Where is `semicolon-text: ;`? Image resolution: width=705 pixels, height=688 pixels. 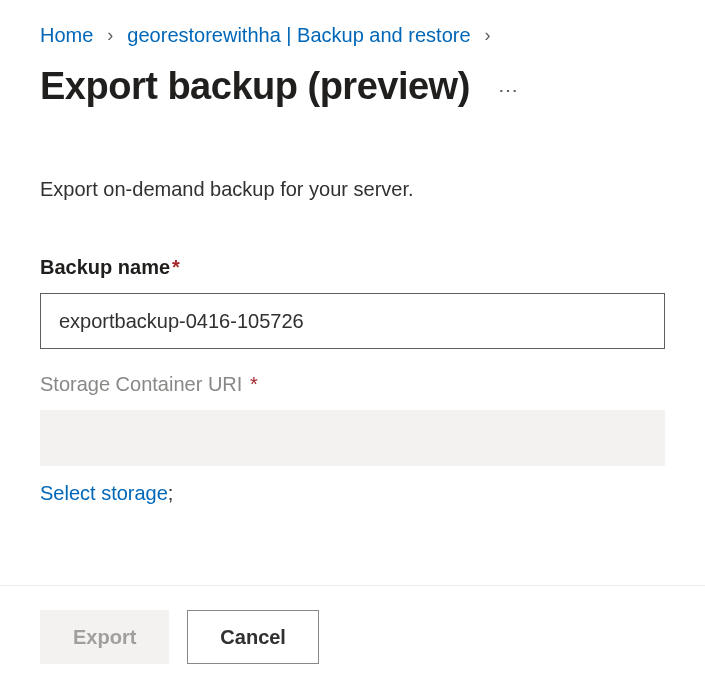 semicolon-text: ; is located at coordinates (171, 493).